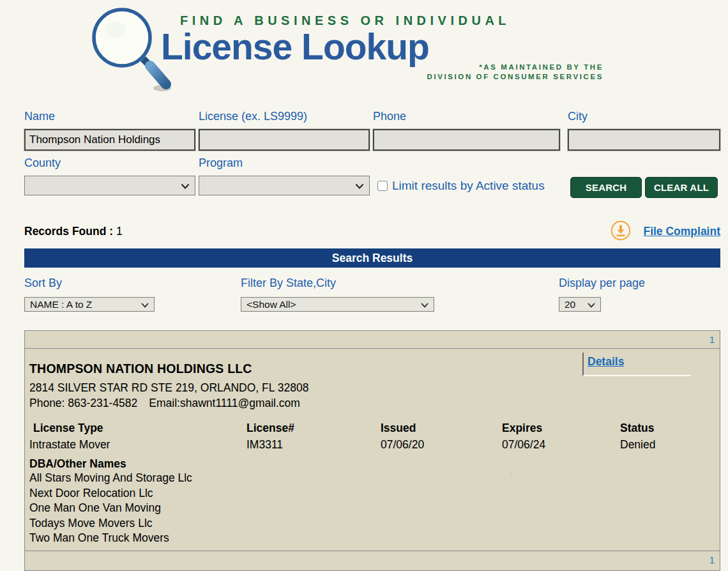 The image size is (728, 571). What do you see at coordinates (682, 231) in the screenshot?
I see `file-complaint-link: File Complaint` at bounding box center [682, 231].